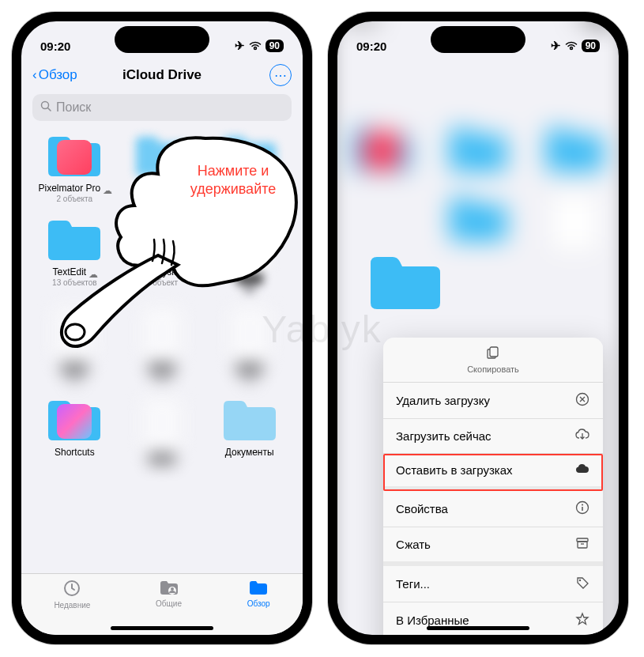 The image size is (644, 657). Describe the element at coordinates (493, 361) in the screenshot. I see `menu-copy: Скопировать` at that location.